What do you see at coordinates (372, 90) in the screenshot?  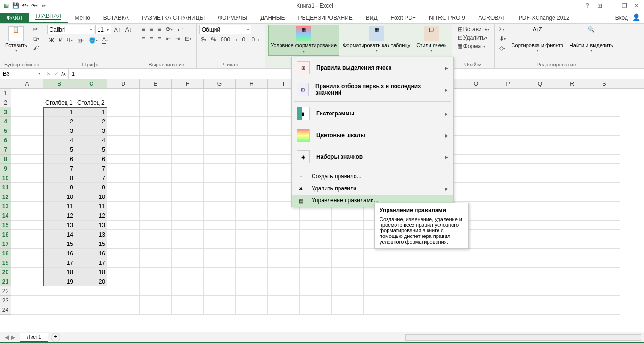 I see `menu-top-bottom-rules: ⊞Правила отбора первых и последних значе…` at bounding box center [372, 90].